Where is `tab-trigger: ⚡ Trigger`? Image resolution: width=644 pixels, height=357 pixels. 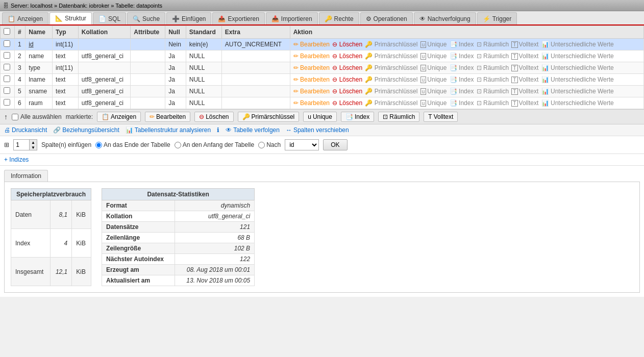
tab-trigger: ⚡ Trigger is located at coordinates (497, 18).